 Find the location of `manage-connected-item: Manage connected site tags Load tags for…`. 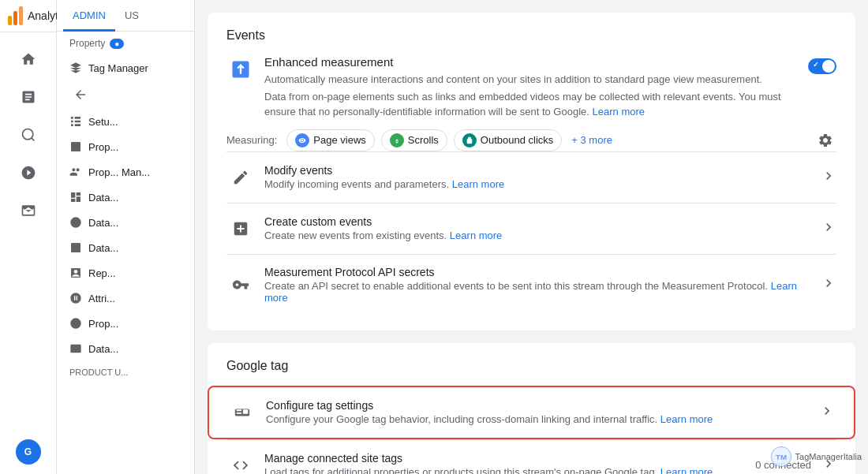

manage-connected-item: Manage connected site tags Load tags for… is located at coordinates (532, 457).